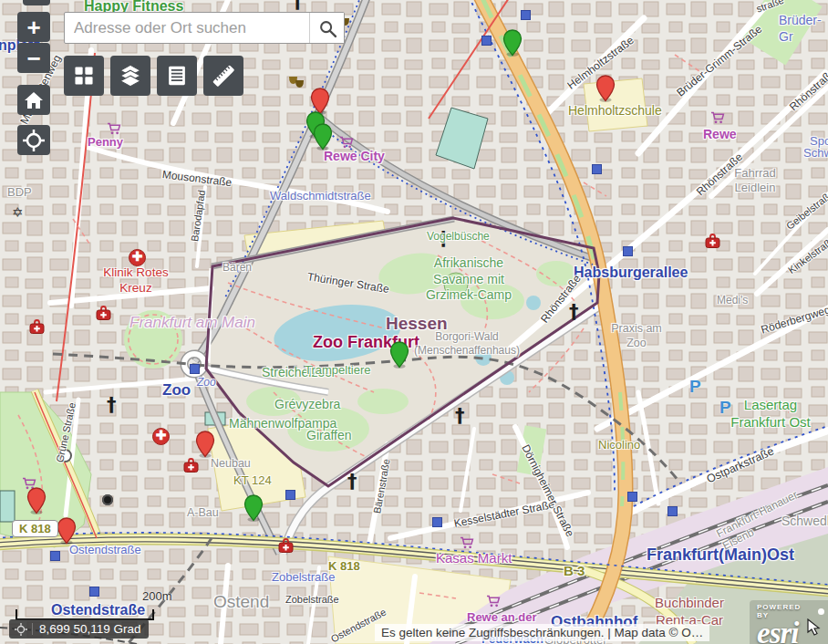  I want to click on home-button, so click(34, 100).